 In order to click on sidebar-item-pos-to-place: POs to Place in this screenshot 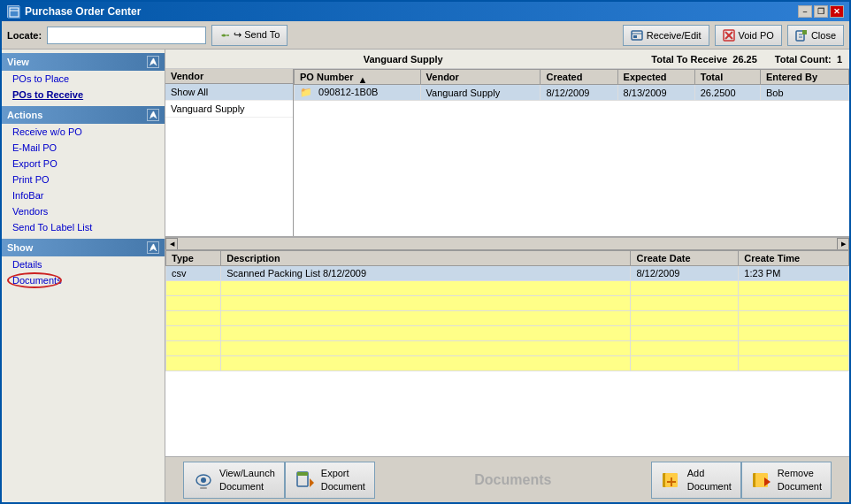, I will do `click(83, 79)`.